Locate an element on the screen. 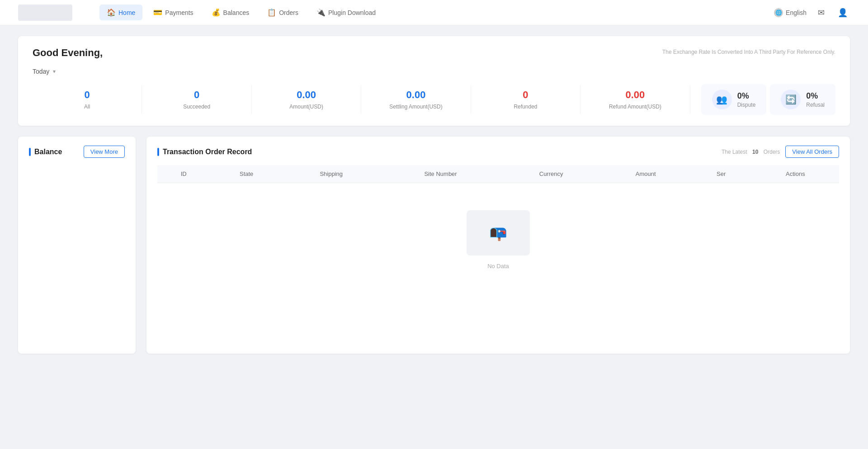 This screenshot has width=868, height=449. stat-value-all: 0 is located at coordinates (87, 95).